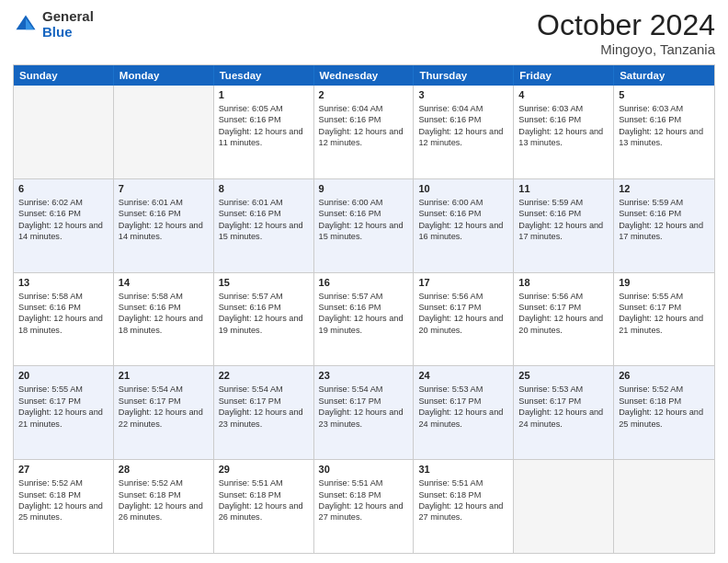 Image resolution: width=728 pixels, height=563 pixels. What do you see at coordinates (364, 132) in the screenshot?
I see `day-cell-2: 2Sunrise: 6:04 AMSunset: 6:16 PMDaylight…` at bounding box center [364, 132].